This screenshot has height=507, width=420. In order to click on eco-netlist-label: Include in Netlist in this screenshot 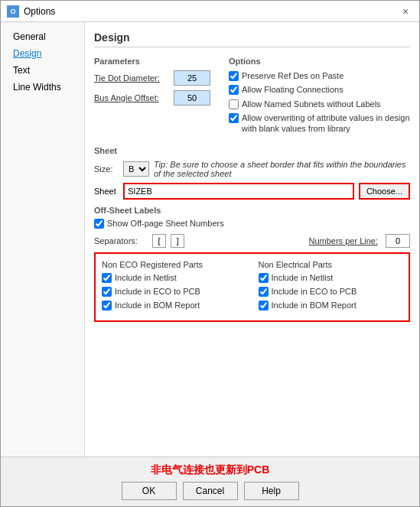, I will do `click(145, 278)`.